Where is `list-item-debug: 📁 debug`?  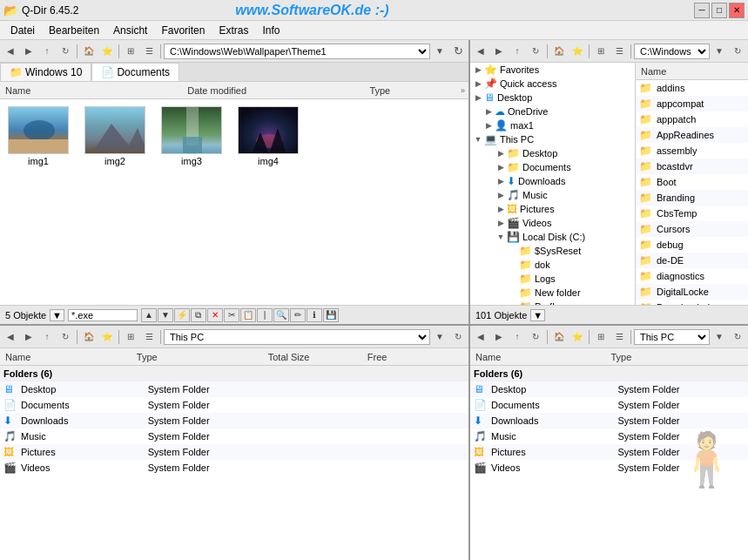 list-item-debug: 📁 debug is located at coordinates (691, 245).